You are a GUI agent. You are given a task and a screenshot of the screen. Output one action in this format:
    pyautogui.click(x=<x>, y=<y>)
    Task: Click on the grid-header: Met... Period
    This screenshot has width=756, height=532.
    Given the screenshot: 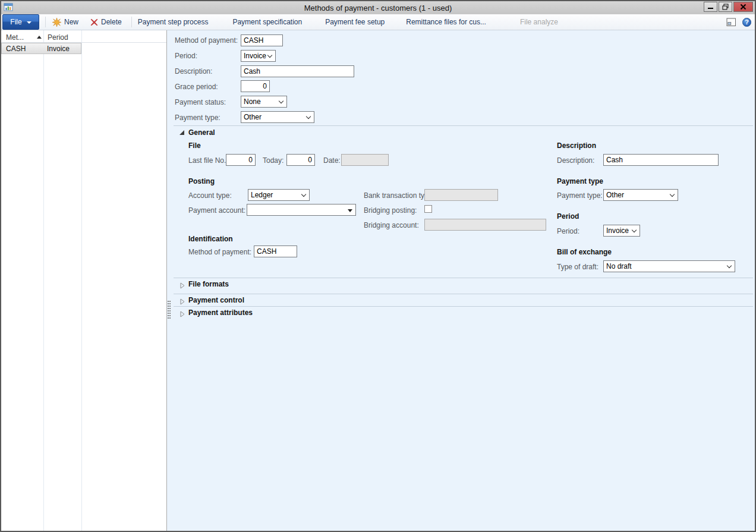 What is the action you would take?
    pyautogui.click(x=84, y=37)
    